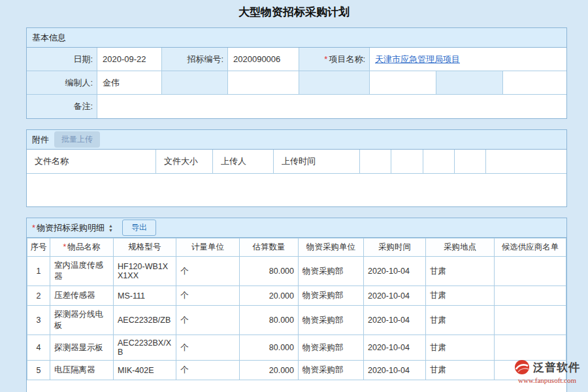 This screenshot has width=588, height=392. Describe the element at coordinates (208, 248) in the screenshot. I see `details-col-unit: 计量单位` at that location.